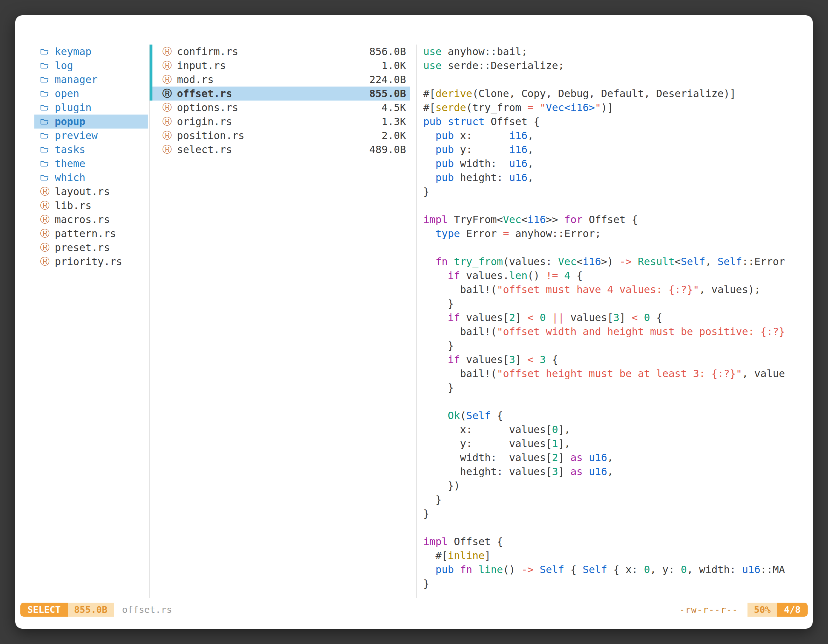  Describe the element at coordinates (280, 121) in the screenshot. I see `file-item-origin.rs: Ⓡorigin.rs1.3K` at that location.